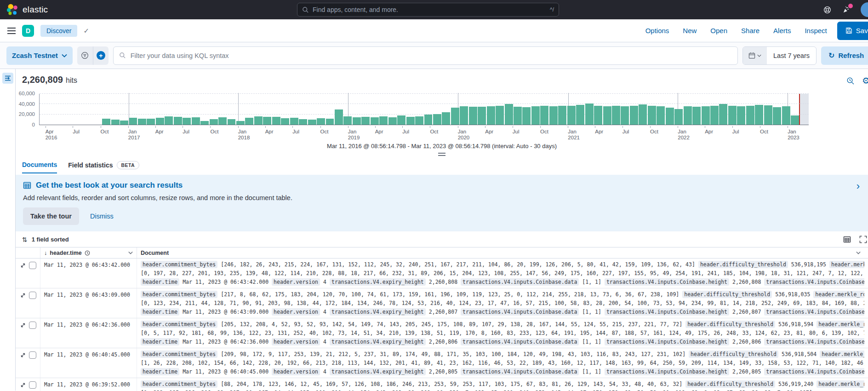 The image size is (868, 391). I want to click on display-options-icon, so click(847, 239).